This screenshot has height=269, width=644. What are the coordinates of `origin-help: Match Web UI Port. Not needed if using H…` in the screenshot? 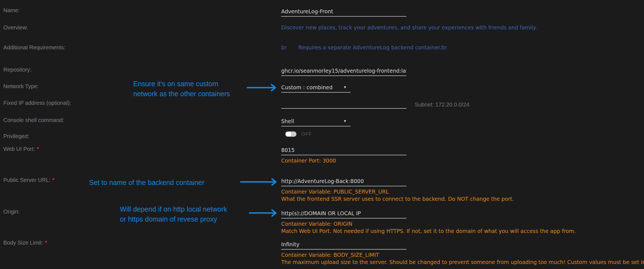 It's located at (429, 231).